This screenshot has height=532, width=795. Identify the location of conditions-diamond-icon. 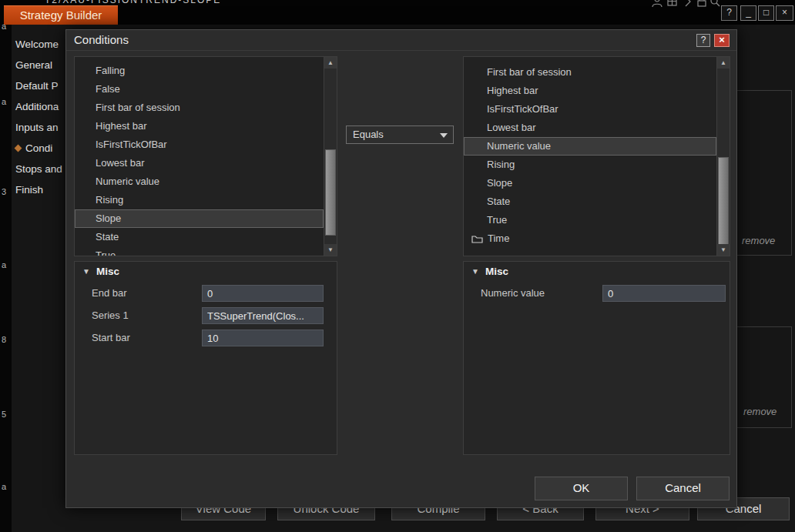
(18, 149).